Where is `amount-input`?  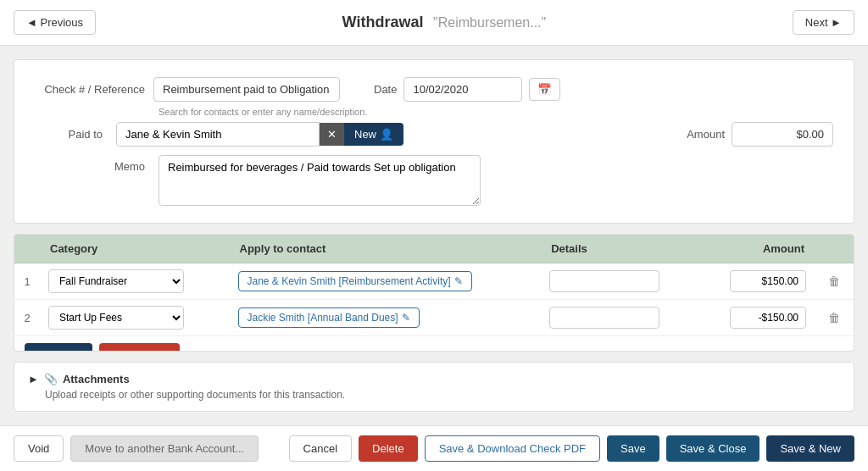
amount-input is located at coordinates (782, 134).